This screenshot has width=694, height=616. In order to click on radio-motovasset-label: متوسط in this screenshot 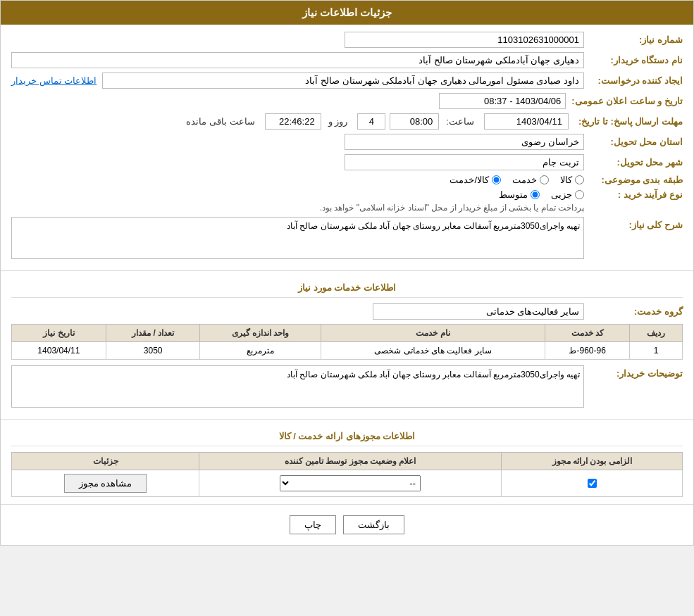, I will do `click(513, 194)`.